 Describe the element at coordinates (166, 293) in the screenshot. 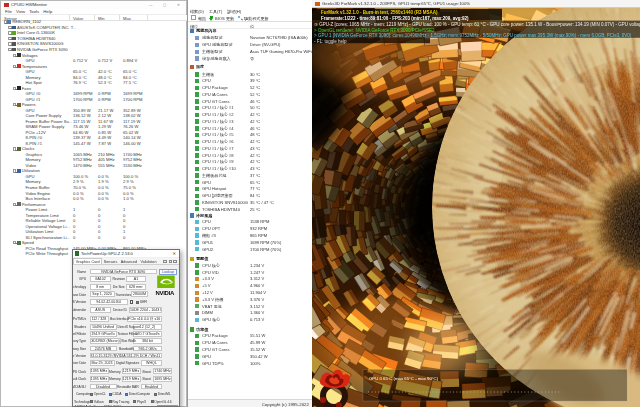

I see `svg-text: NVIDIA` at that location.